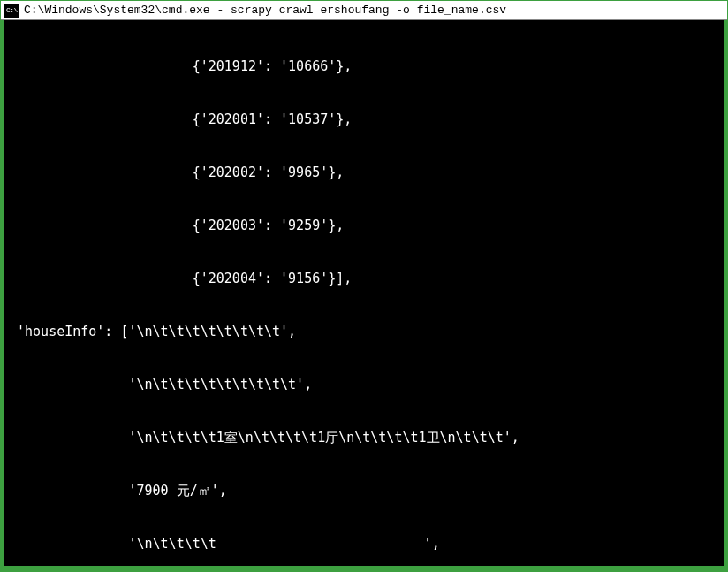 The width and height of the screenshot is (728, 572). Describe the element at coordinates (364, 225) in the screenshot. I see `output-line: {'202003': '9259'},` at that location.